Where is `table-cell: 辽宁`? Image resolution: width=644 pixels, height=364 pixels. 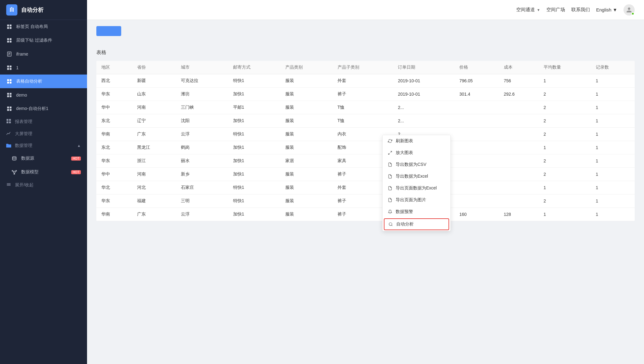
table-cell: 辽宁 is located at coordinates (154, 121).